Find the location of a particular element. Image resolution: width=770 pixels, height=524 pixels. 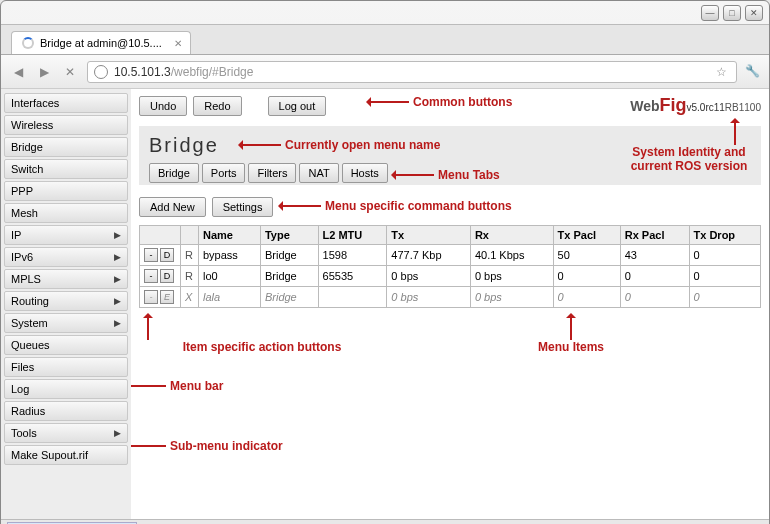

globe-icon is located at coordinates (101, 72).